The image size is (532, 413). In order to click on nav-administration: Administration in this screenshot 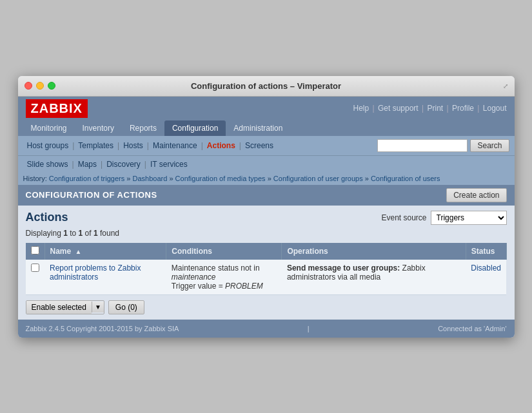, I will do `click(258, 128)`.